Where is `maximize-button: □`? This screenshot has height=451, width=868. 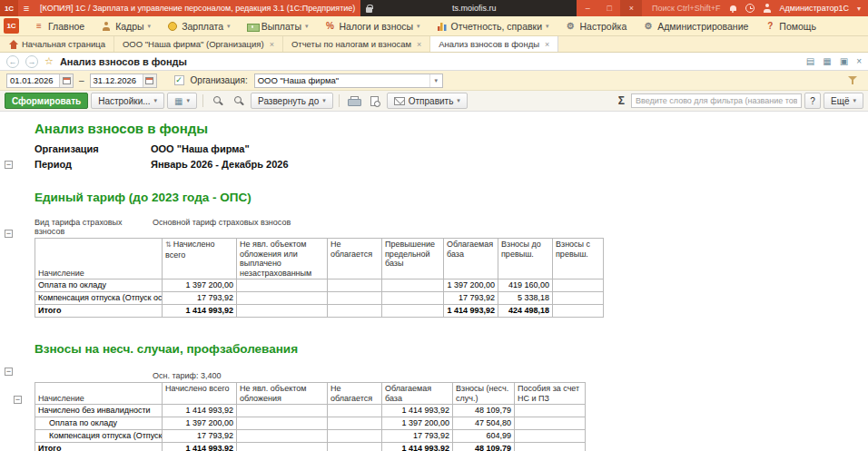
maximize-button: □ is located at coordinates (609, 8).